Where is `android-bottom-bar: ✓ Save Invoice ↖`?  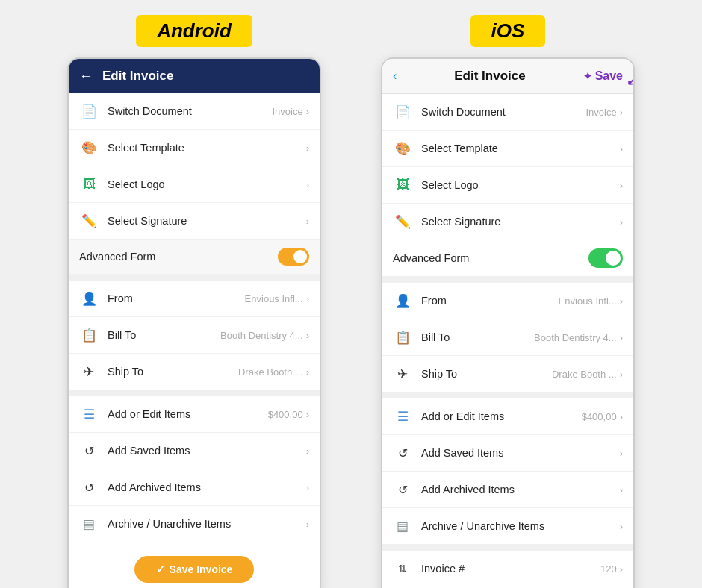
android-bottom-bar: ✓ Save Invoice ↖ is located at coordinates (194, 566).